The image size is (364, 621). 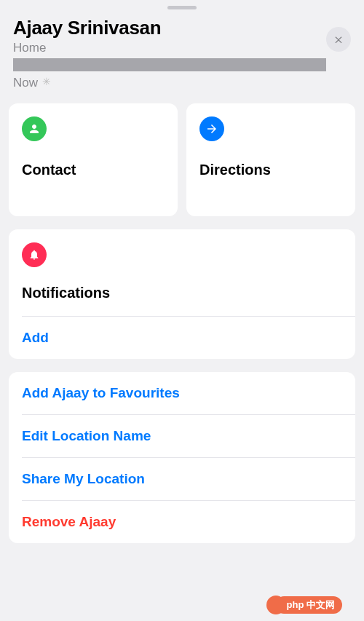 I want to click on notifications-header: Notifications, so click(x=182, y=272).